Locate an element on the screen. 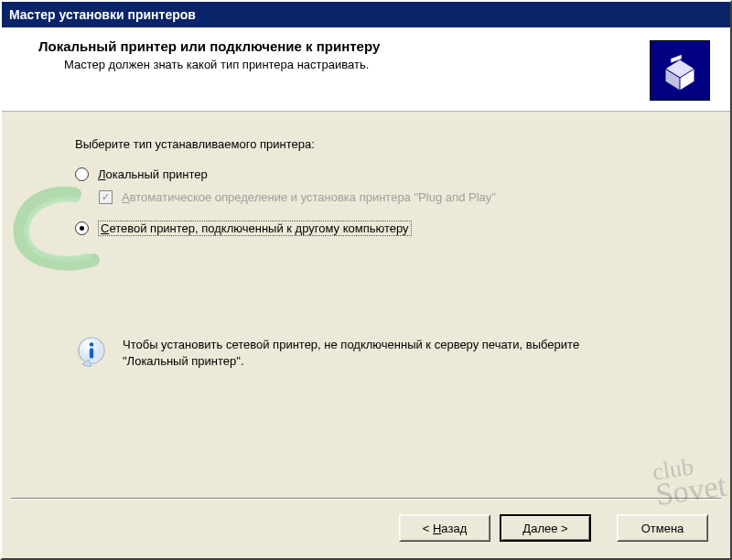 The image size is (732, 560). window-title: Мастер установки принтеров is located at coordinates (102, 15).